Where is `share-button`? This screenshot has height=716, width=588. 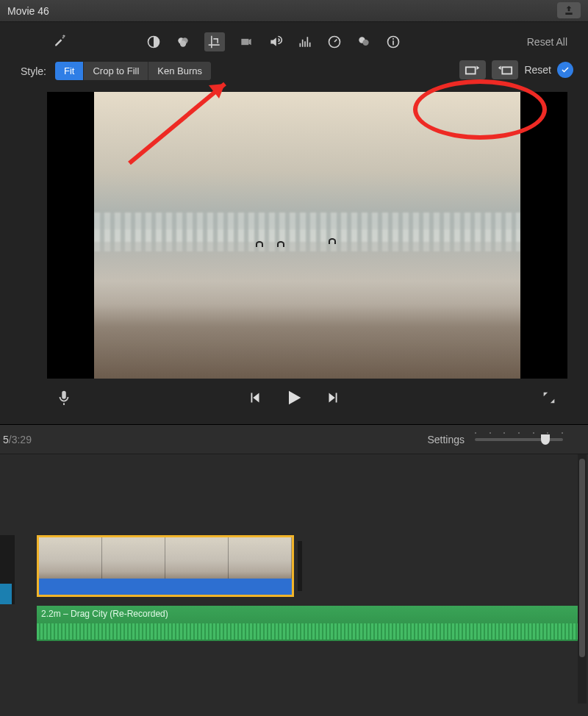 share-button is located at coordinates (569, 10).